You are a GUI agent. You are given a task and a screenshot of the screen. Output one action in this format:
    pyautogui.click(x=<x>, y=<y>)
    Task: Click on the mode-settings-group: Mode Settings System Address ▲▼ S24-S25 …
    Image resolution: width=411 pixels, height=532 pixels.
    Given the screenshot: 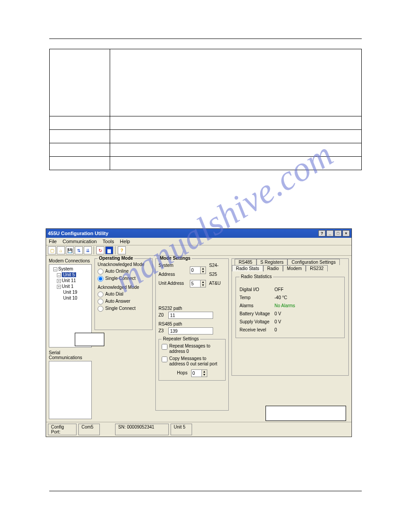 What is the action you would take?
    pyautogui.click(x=192, y=335)
    